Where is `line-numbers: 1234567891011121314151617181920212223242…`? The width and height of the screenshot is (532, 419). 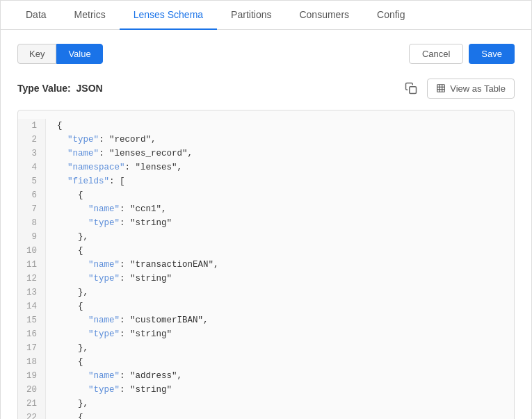
line-numbers: 1234567891011121314151617181920212223242… is located at coordinates (32, 269).